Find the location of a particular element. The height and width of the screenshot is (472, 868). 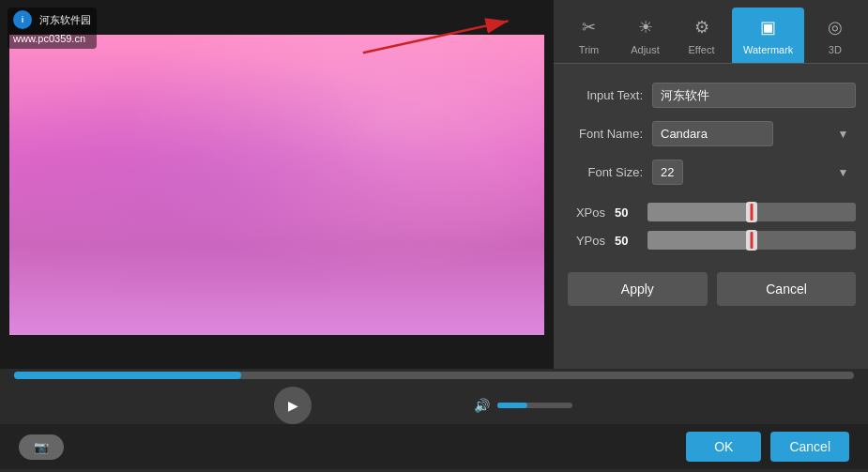

ypos-value: 50 is located at coordinates (627, 240).